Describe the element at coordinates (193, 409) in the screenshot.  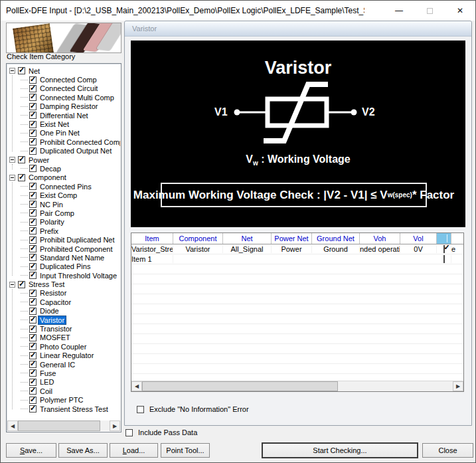
I see `exclude-no-information-checkbox-row: Exclude "No Information" Error` at that location.